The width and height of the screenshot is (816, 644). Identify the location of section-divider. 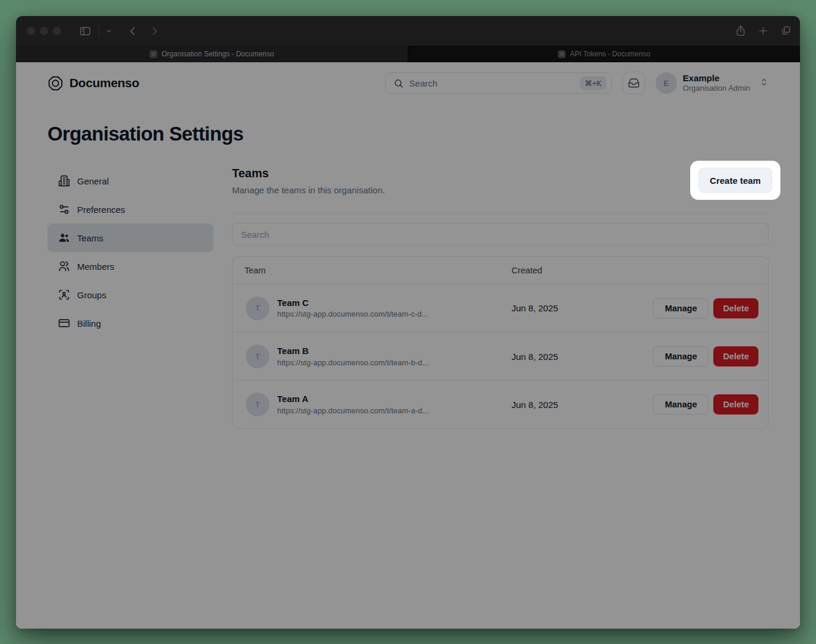
(500, 213).